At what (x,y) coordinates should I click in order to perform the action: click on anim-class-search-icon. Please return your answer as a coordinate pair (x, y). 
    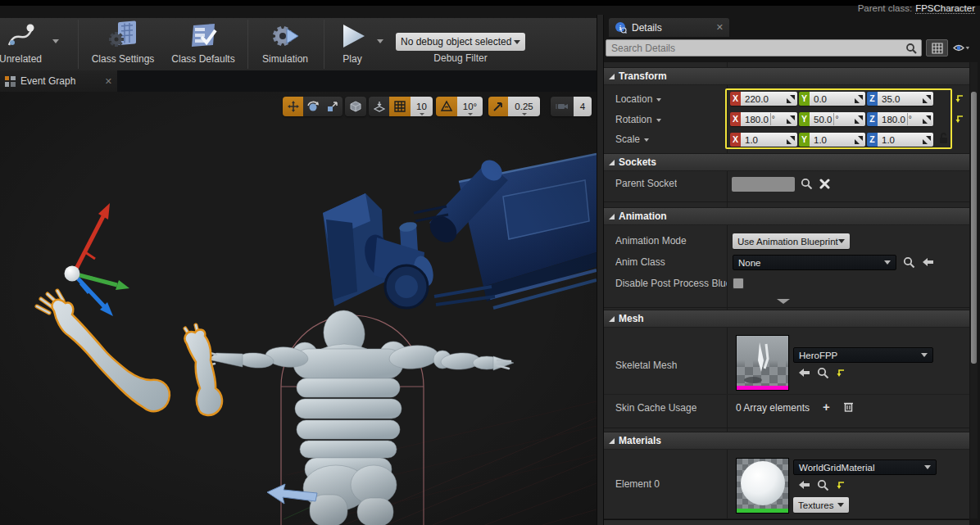
    Looking at the image, I should click on (910, 262).